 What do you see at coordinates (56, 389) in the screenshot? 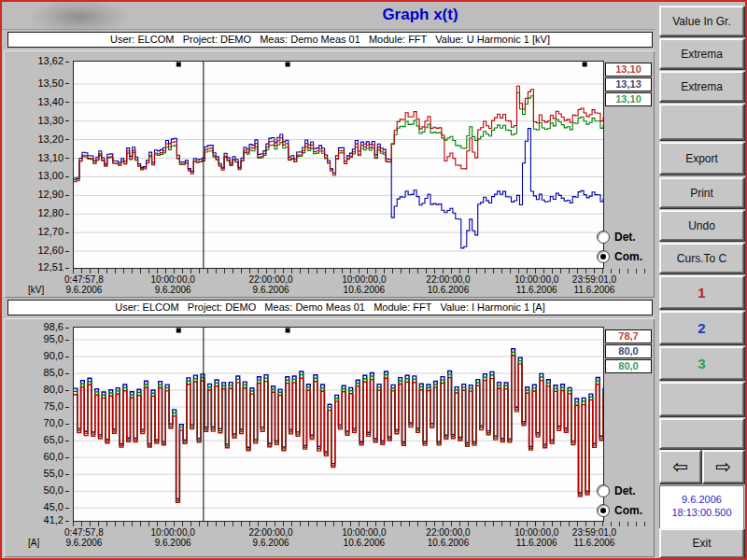
I see `y-tick-label: 80,0` at bounding box center [56, 389].